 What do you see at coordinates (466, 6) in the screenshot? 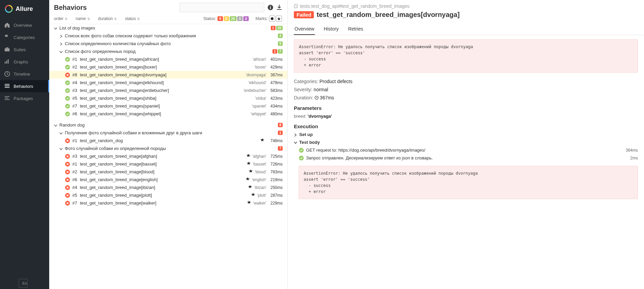
I see `breadcrumb: tests.test_dog_api#test_get_random_breed…` at bounding box center [466, 6].